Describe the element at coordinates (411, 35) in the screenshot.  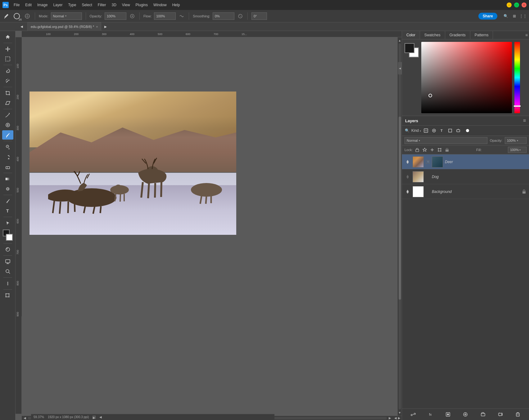
I see `tab-color: Color` at that location.